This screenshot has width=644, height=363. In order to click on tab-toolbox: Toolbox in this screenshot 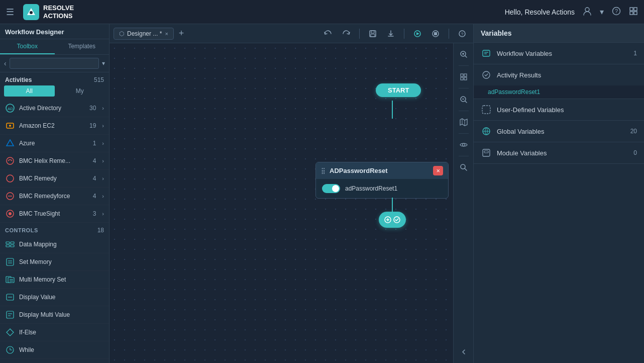, I will do `click(27, 47)`.